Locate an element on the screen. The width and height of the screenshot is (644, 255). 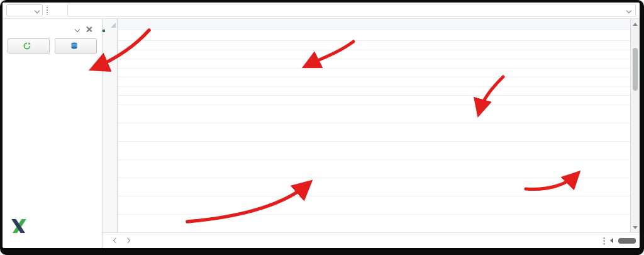
hscroll-left-icon is located at coordinates (611, 241).